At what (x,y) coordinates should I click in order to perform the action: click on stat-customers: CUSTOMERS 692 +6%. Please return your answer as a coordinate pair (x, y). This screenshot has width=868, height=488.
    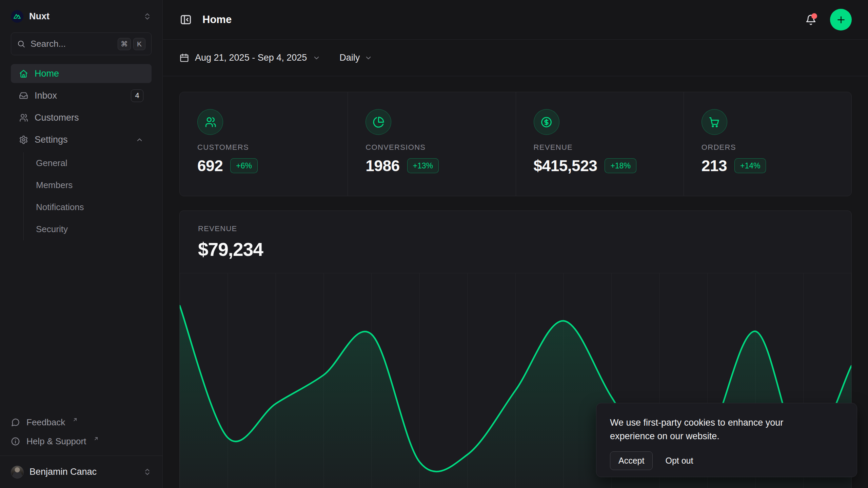
    Looking at the image, I should click on (264, 144).